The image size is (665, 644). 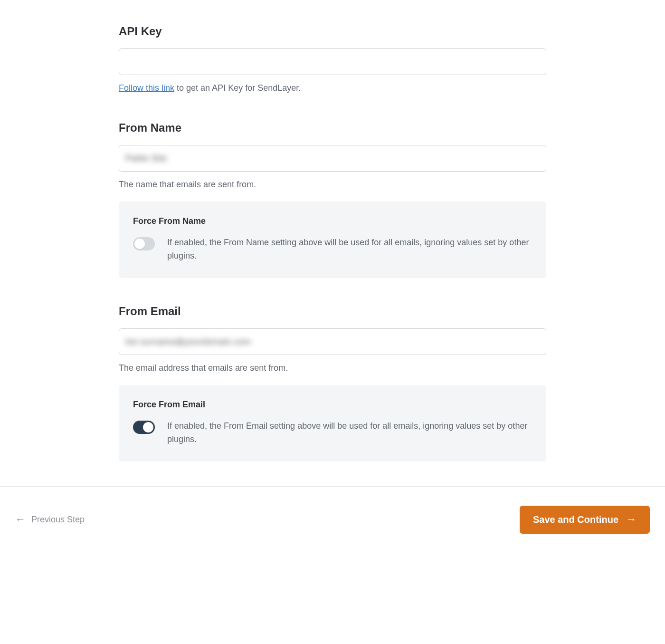 I want to click on previous-step-label: Previous Step, so click(x=58, y=520).